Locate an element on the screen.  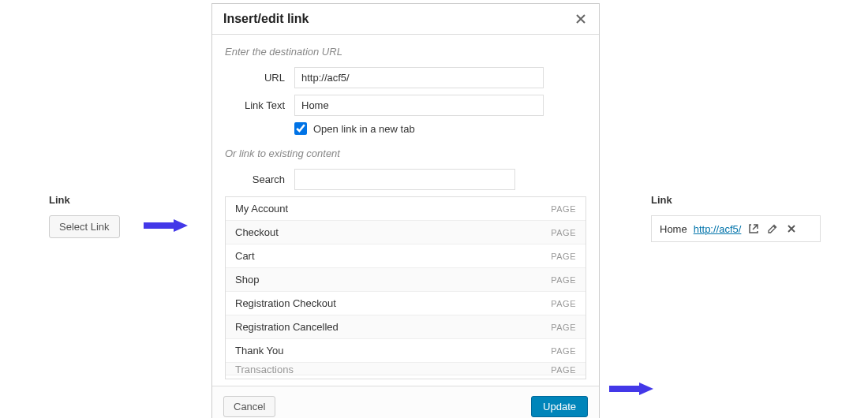
search-row: Search is located at coordinates (406, 180).